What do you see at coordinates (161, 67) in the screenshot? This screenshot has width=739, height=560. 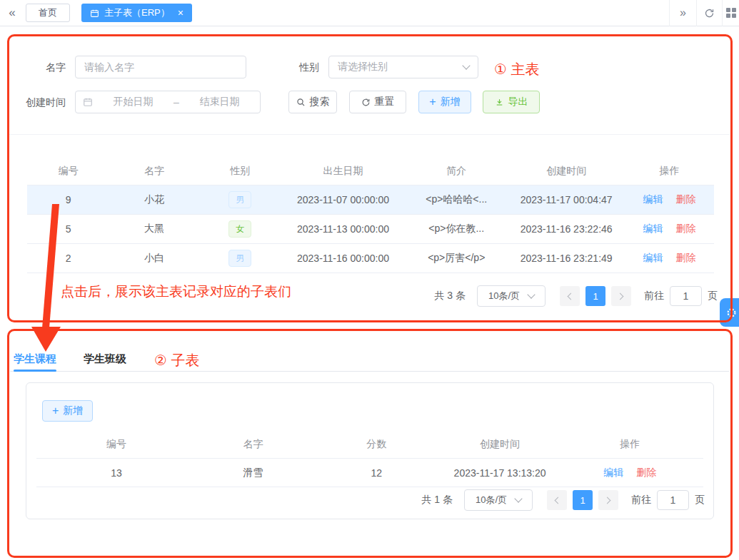 I see `name-input` at bounding box center [161, 67].